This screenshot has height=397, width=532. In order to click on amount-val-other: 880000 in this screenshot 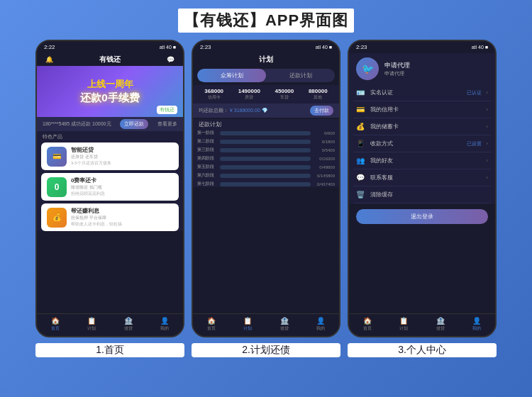, I will do `click(318, 91)`.